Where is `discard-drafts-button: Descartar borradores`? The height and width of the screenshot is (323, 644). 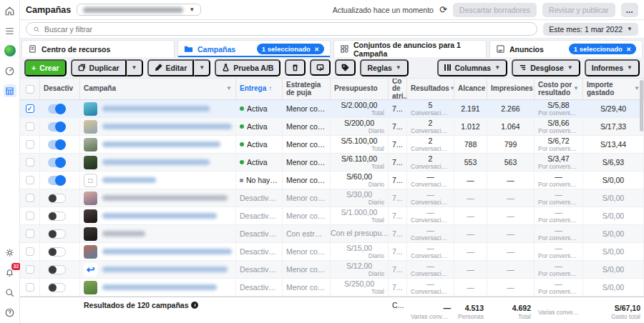
discard-drafts-button: Descartar borradores is located at coordinates (495, 10).